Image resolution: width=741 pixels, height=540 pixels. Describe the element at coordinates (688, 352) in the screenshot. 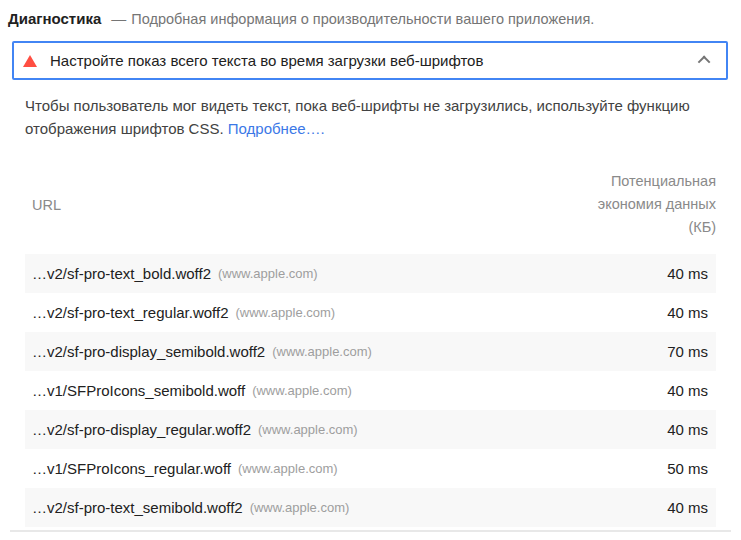

I see `savings-cell: 70 ms` at that location.